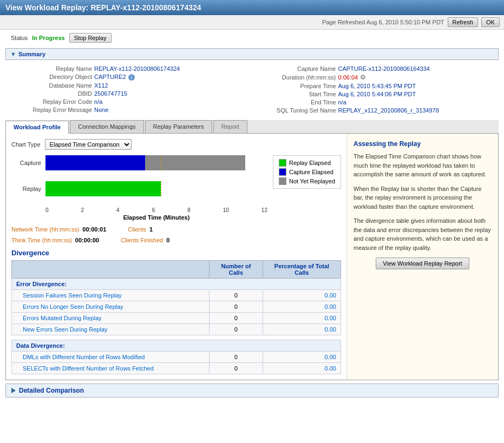 Image resolution: width=504 pixels, height=443 pixels. I want to click on think-time-label: Think Time (hh:mm:ss), so click(42, 240).